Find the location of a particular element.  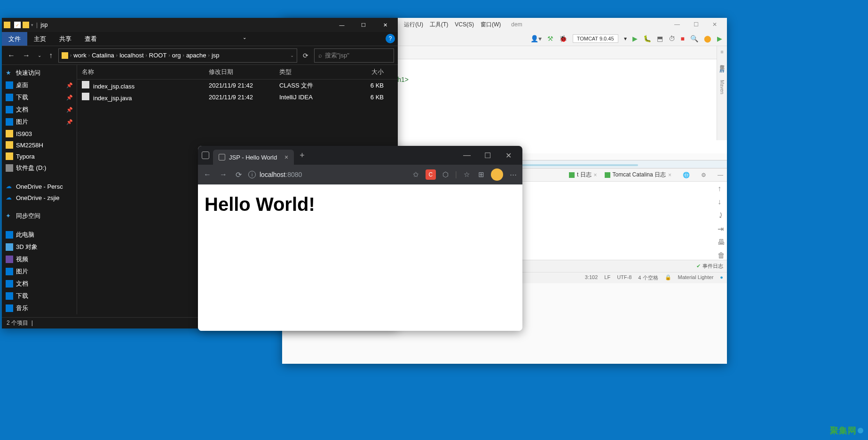

run-config-selector: TOMCAT 9.0.45 is located at coordinates (595, 39).